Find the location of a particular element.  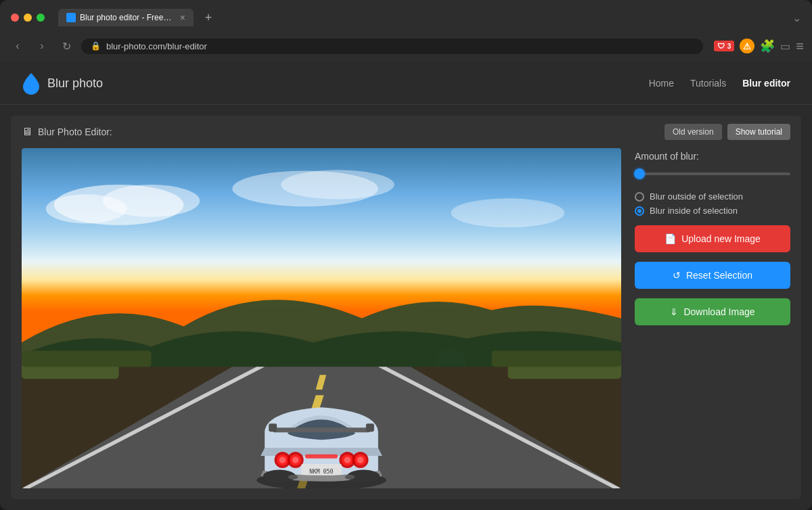

tab-title: Blur photo editor - Free online is located at coordinates (127, 18).